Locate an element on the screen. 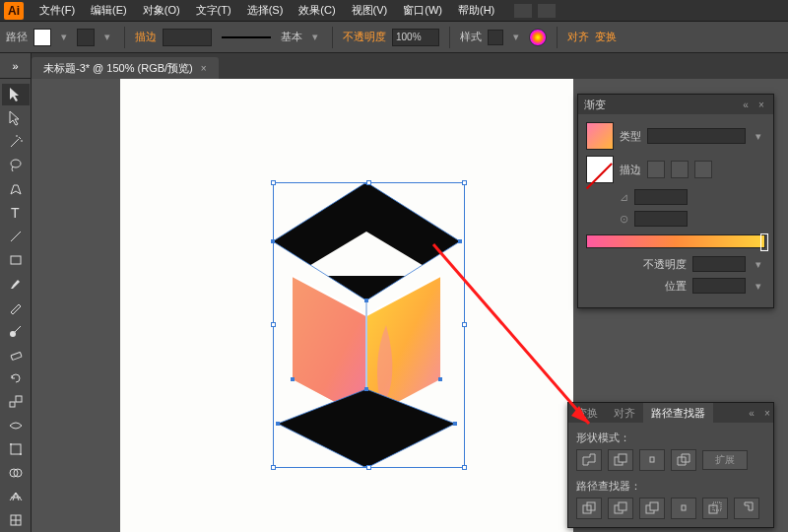 This screenshot has height=532, width=788. gradient-angle-input is located at coordinates (661, 197).